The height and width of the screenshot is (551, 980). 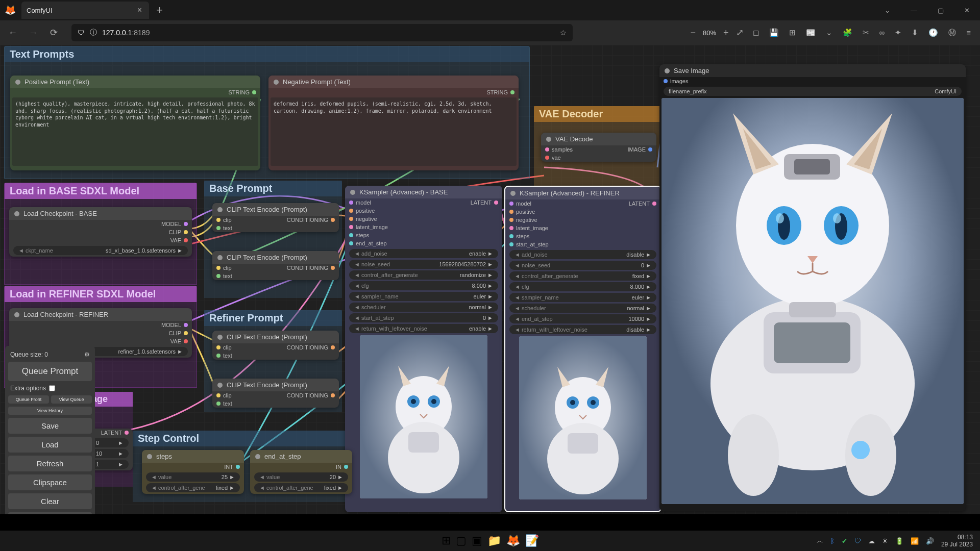 I want to click on nav-reload-button: ⟳, so click(x=54, y=33).